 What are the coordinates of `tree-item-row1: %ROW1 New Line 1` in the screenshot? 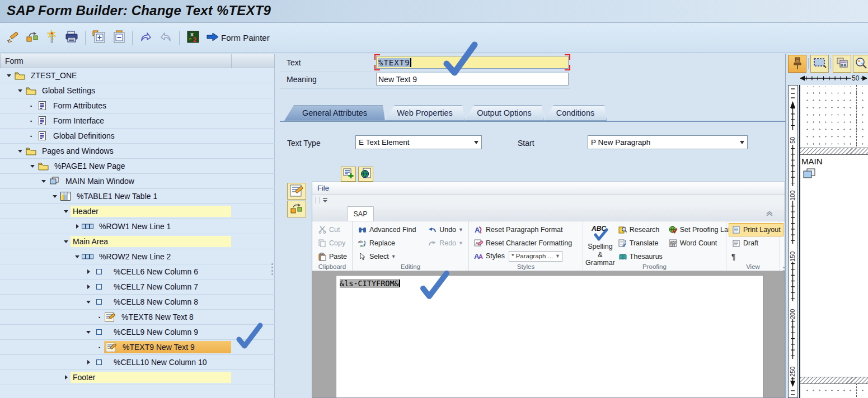 It's located at (138, 227).